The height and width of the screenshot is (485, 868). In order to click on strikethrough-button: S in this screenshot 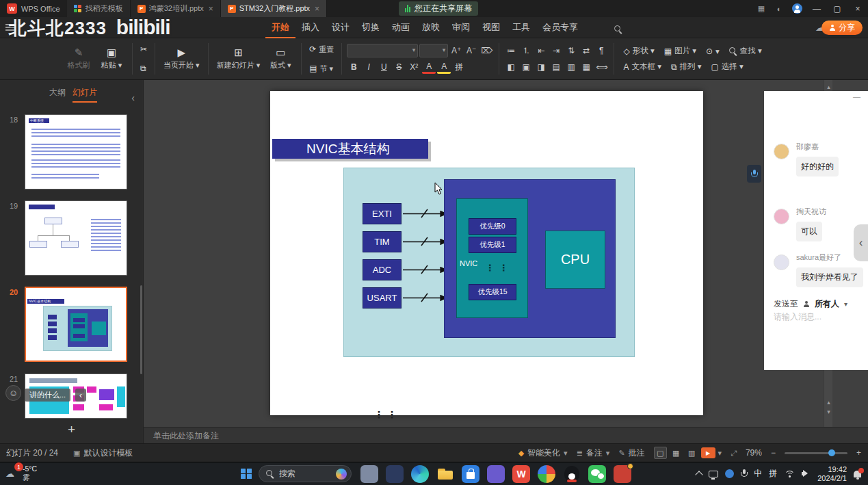, I will do `click(399, 67)`.